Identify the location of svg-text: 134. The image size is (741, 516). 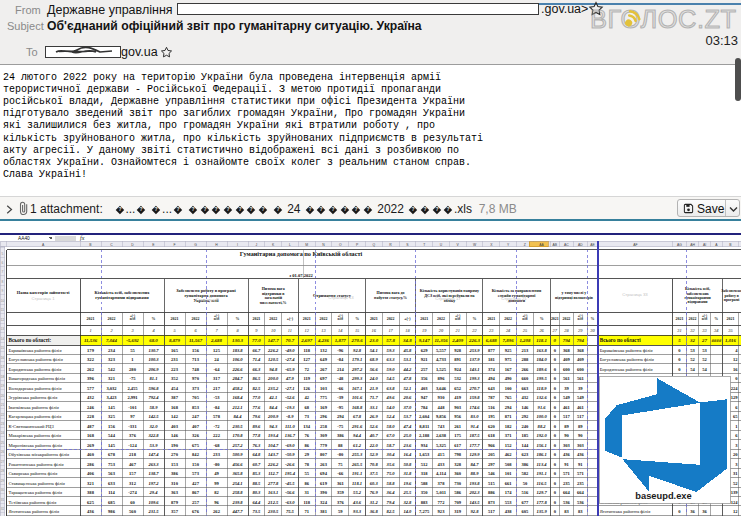
(307, 426).